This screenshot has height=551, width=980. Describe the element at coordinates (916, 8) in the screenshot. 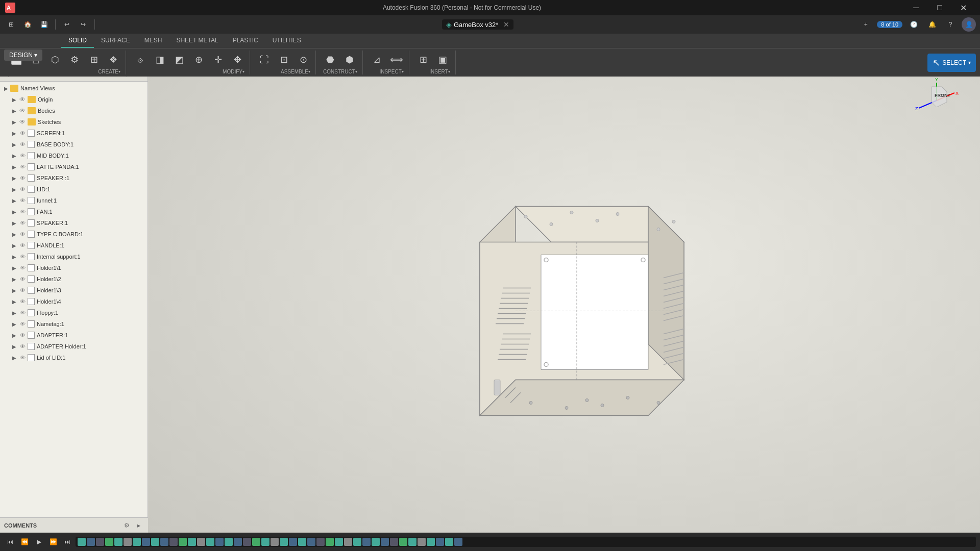

I see `minimize-button: ─` at that location.